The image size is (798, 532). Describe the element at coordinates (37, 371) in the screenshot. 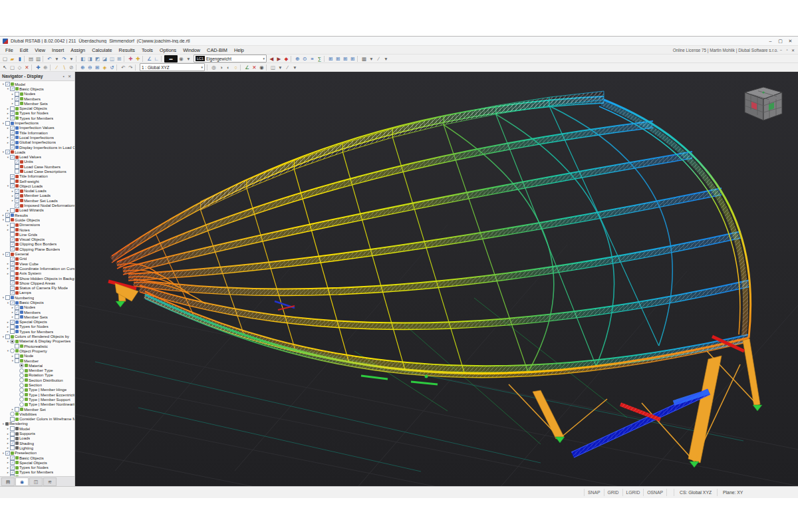

I see `tree-item-member-type: Member Type` at that location.